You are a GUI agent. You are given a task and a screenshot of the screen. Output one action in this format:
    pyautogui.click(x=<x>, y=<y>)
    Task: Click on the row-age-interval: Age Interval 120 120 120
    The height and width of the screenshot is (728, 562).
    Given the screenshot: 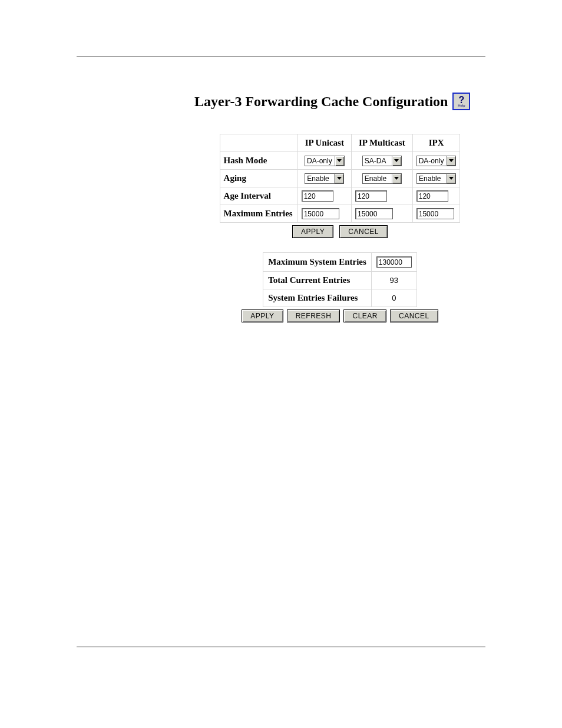 What is the action you would take?
    pyautogui.click(x=340, y=196)
    